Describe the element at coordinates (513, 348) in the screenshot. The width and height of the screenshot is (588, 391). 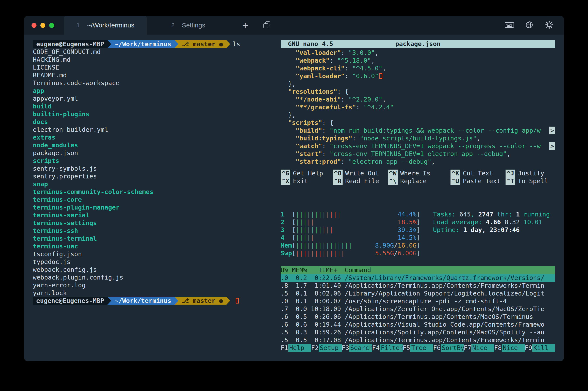
I see `function-key-label: Nice +` at that location.